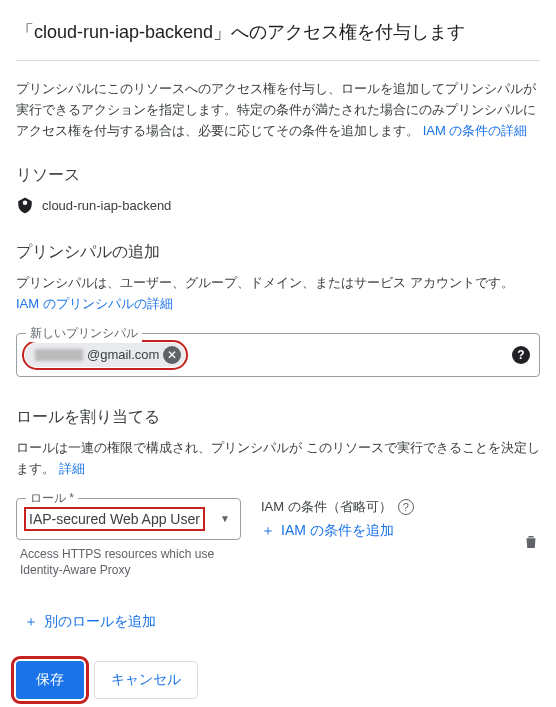 Image resolution: width=556 pixels, height=707 pixels. What do you see at coordinates (146, 680) in the screenshot?
I see `cancel-button: キャンセル` at bounding box center [146, 680].